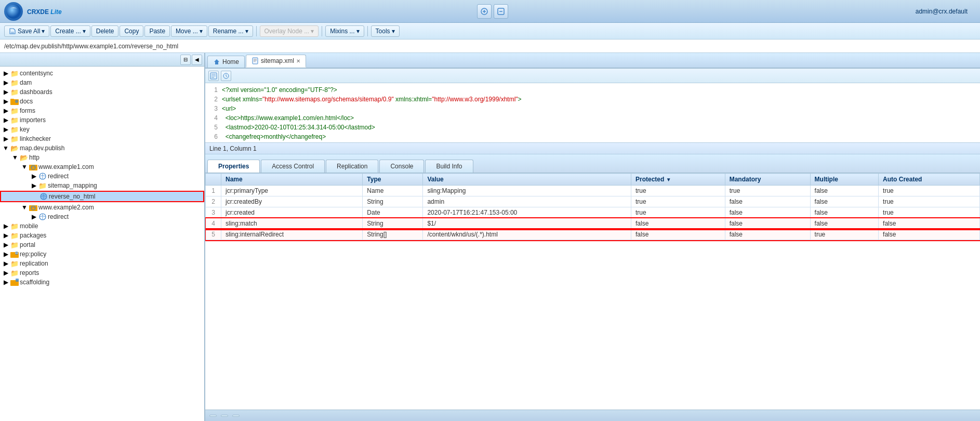 This screenshot has width=980, height=421. Describe the element at coordinates (292, 213) in the screenshot. I see `cell-name: jcr:created` at that location.